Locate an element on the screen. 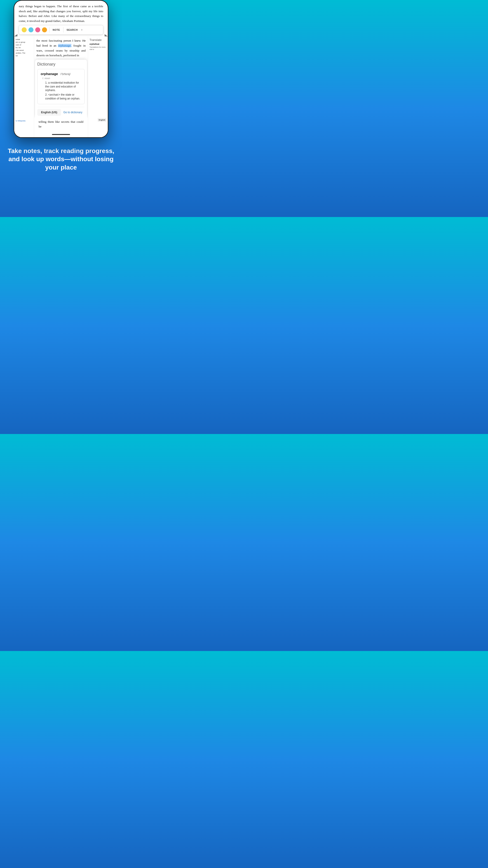 The image size is (488, 868). color-orange is located at coordinates (44, 30).